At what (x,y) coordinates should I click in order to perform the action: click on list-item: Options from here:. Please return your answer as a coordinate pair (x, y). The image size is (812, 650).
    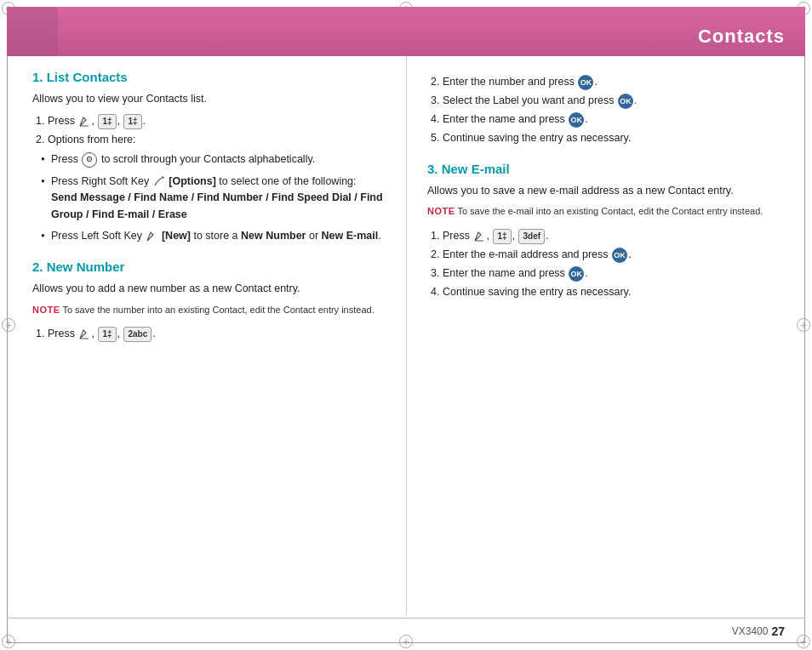
    Looking at the image, I should click on (216, 140).